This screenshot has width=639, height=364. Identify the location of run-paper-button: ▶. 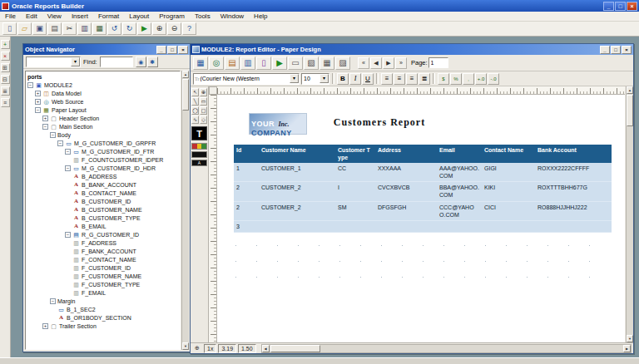
(145, 28).